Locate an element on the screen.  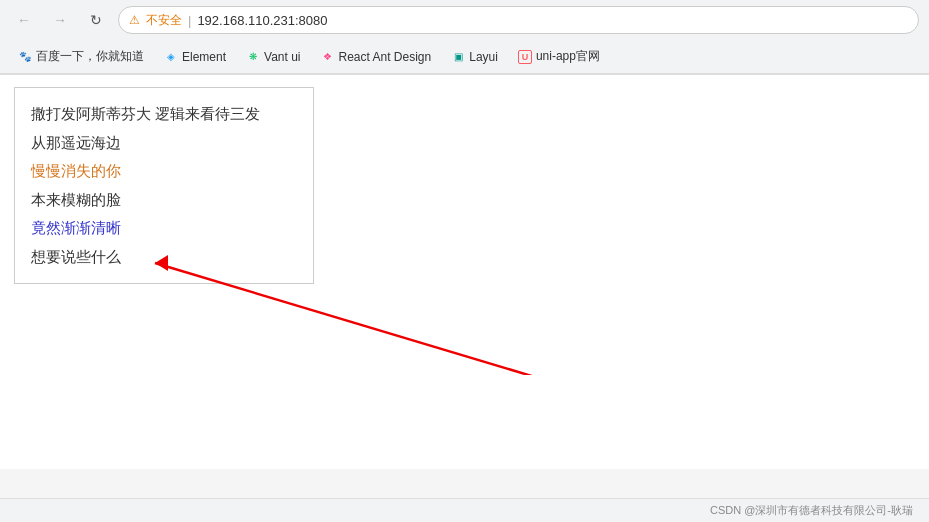
line-2: 从那遥远海边 is located at coordinates (164, 144).